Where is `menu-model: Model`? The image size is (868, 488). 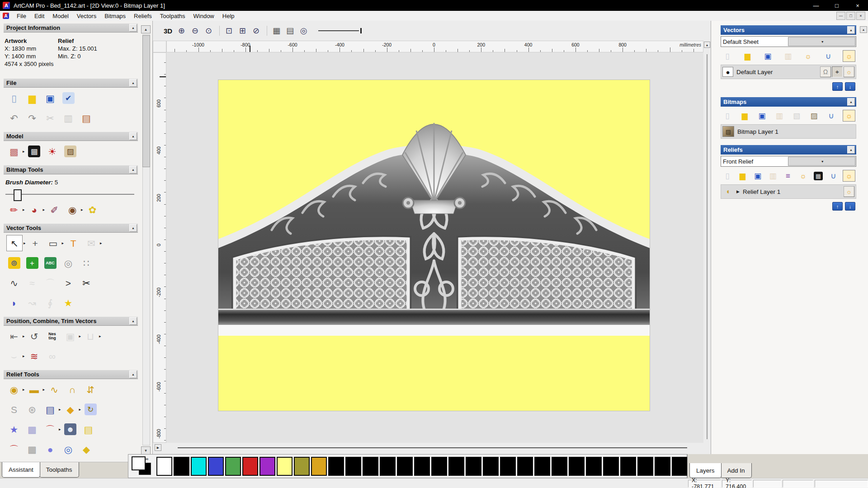 menu-model: Model is located at coordinates (61, 16).